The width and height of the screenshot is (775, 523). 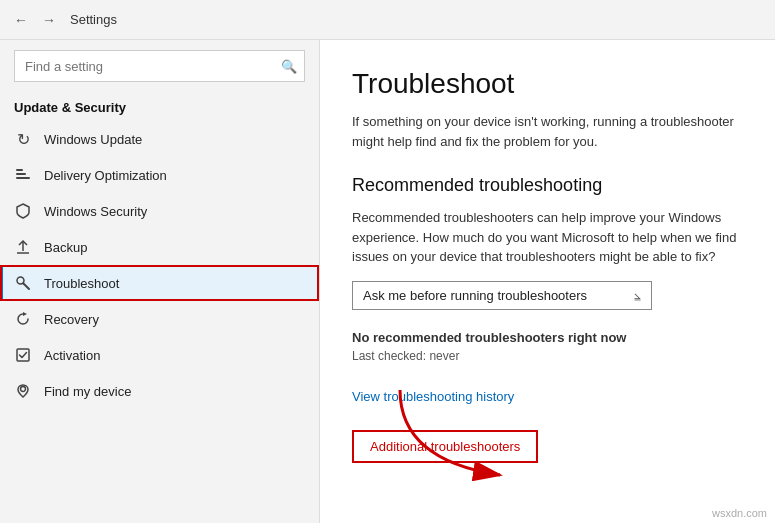 I want to click on topbar-nav-icons: ← →, so click(x=35, y=20).